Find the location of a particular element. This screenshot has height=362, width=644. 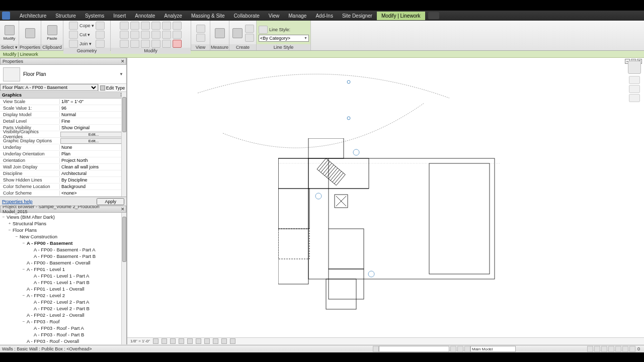

tree-node: A - FP02 - Level 2 - Part A is located at coordinates (63, 302).